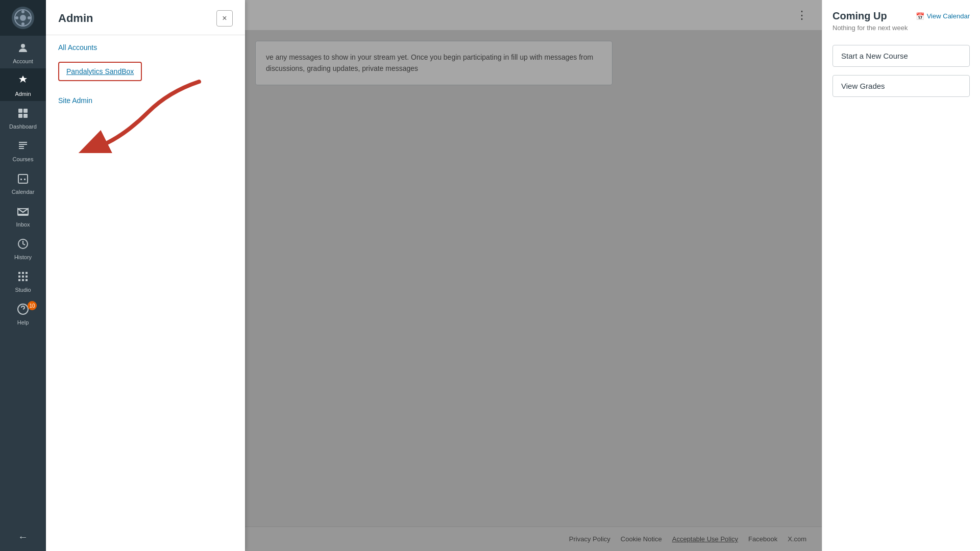 This screenshot has width=980, height=551. I want to click on sidebar-logo, so click(23, 18).